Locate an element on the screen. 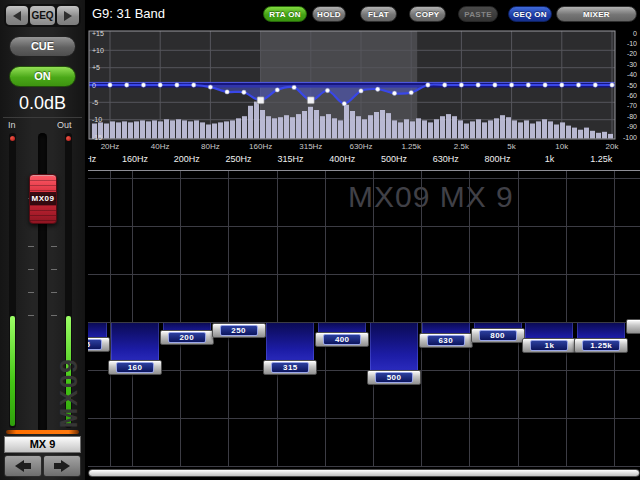 Image resolution: width=640 pixels, height=480 pixels. prev-channel-button is located at coordinates (23, 466).